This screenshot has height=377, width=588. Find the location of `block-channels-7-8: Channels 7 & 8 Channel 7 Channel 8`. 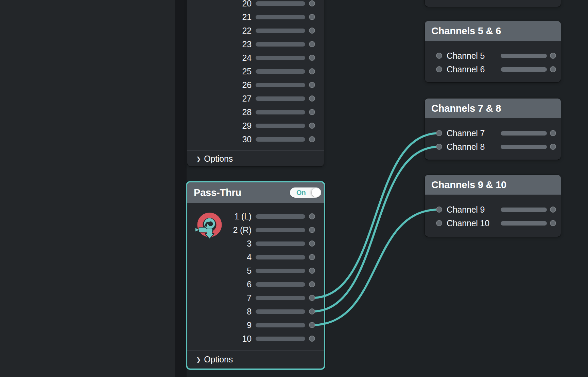

block-channels-7-8: Channels 7 & 8 Channel 7 Channel 8 is located at coordinates (493, 129).